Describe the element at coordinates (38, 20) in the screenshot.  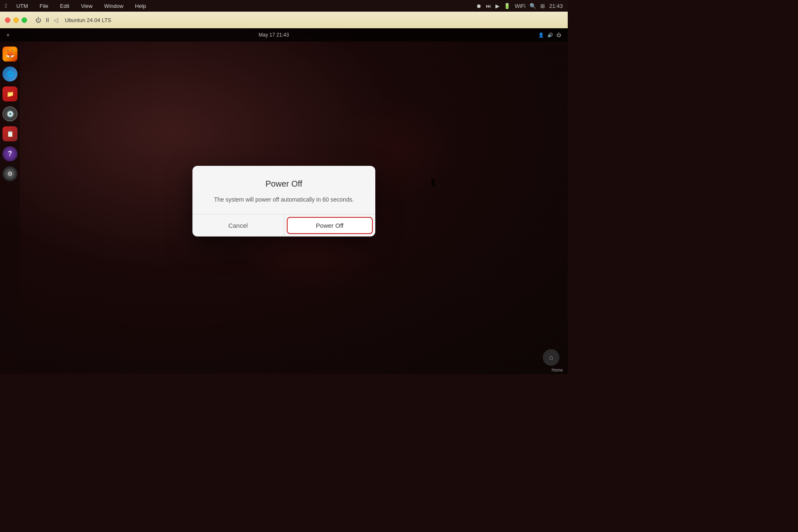
I see `power-icon: ⏻` at that location.